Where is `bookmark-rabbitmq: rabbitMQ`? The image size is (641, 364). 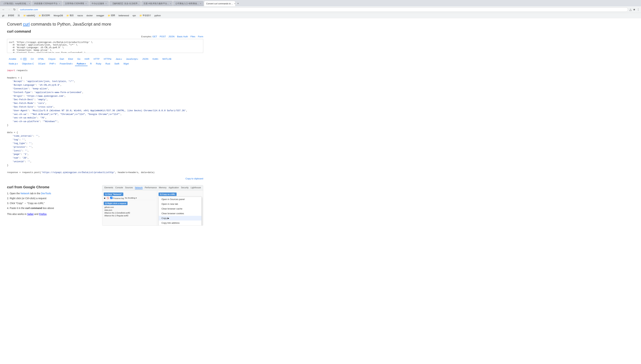 bookmark-rabbitmq: rabbitMQ is located at coordinates (29, 16).